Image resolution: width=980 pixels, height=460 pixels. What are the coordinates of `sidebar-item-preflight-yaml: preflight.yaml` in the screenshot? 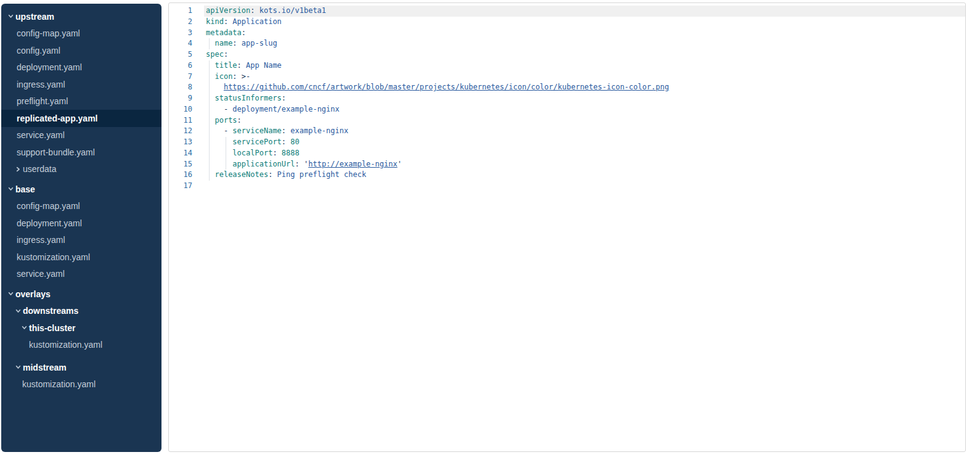 It's located at (81, 102).